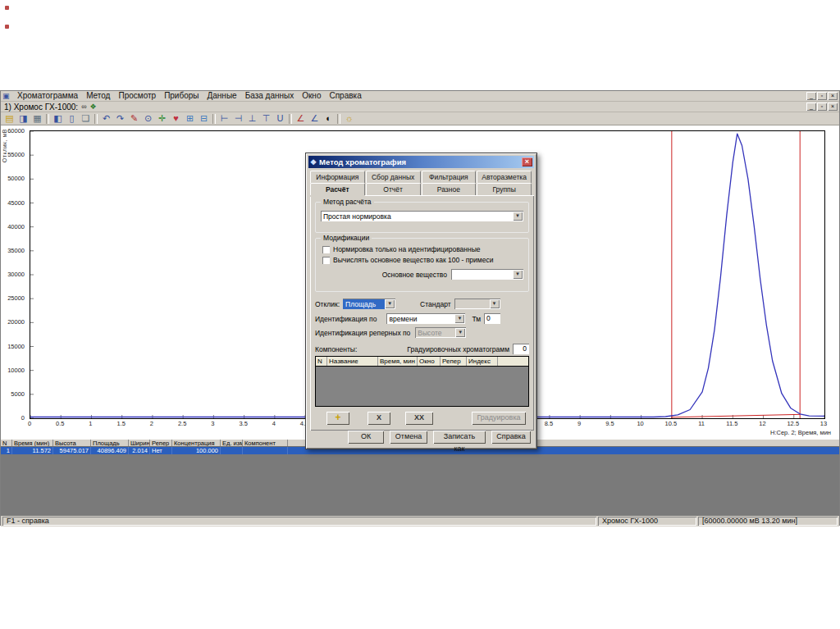  What do you see at coordinates (135, 119) in the screenshot?
I see `pencil-icon: ✎` at bounding box center [135, 119].